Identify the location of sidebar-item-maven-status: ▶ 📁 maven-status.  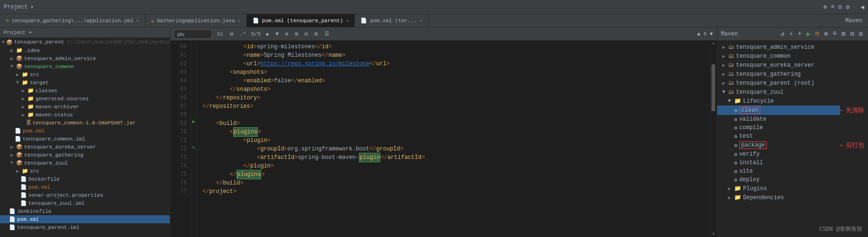
(85, 114).